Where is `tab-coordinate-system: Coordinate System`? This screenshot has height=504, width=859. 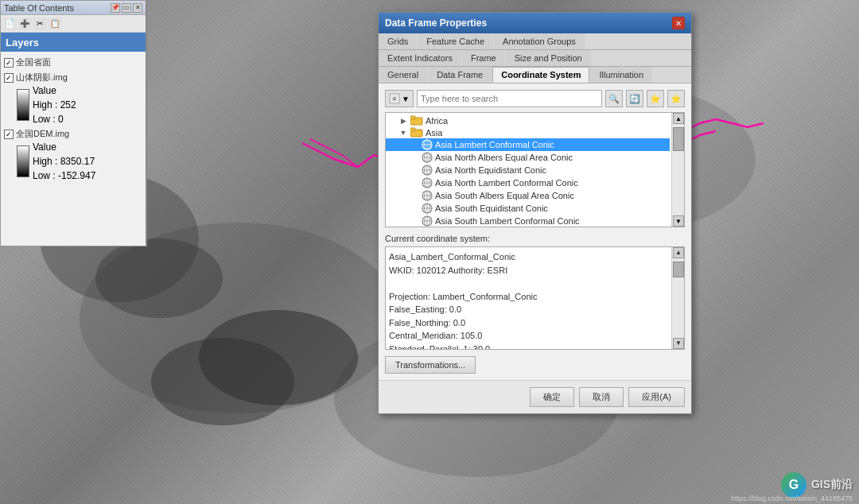
tab-coordinate-system: Coordinate System is located at coordinates (541, 75).